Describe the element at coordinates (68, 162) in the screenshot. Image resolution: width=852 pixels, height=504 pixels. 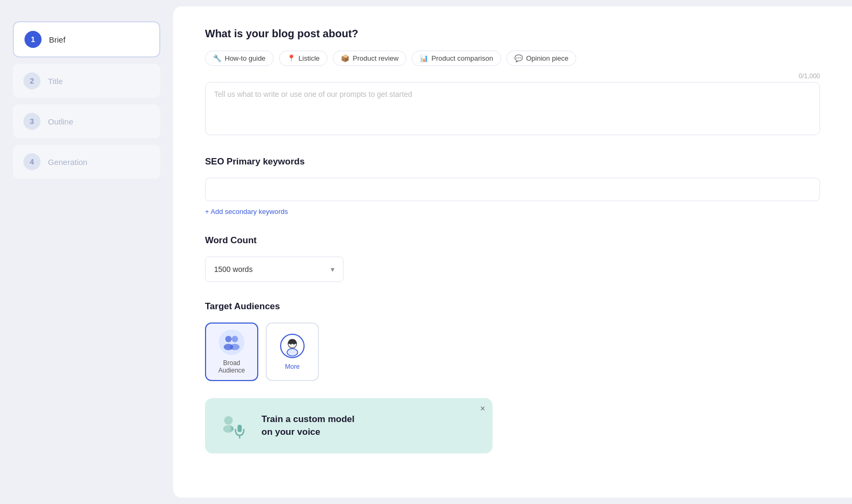
I see `step-label-generation: Generation` at that location.